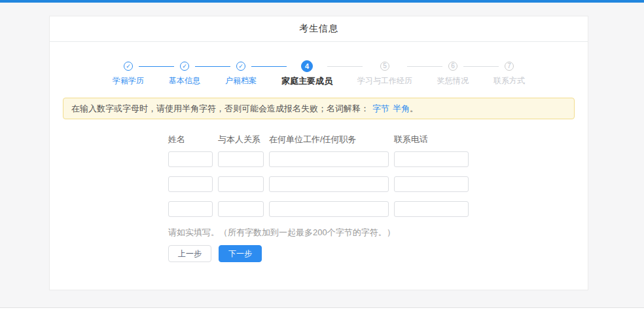 The width and height of the screenshot is (644, 310). I want to click on halfwidth-term-link: 半角, so click(401, 109).